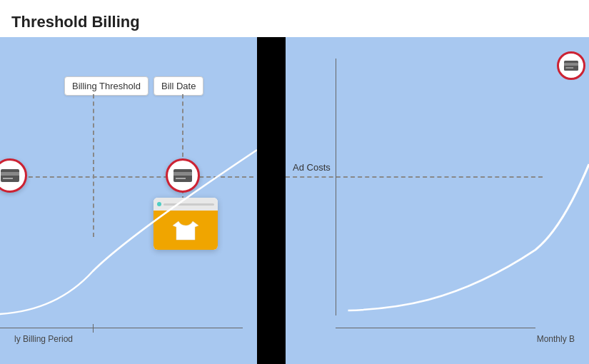 This screenshot has width=589, height=364. Describe the element at coordinates (571, 66) in the screenshot. I see `credit-card-icon-top-right` at that location.